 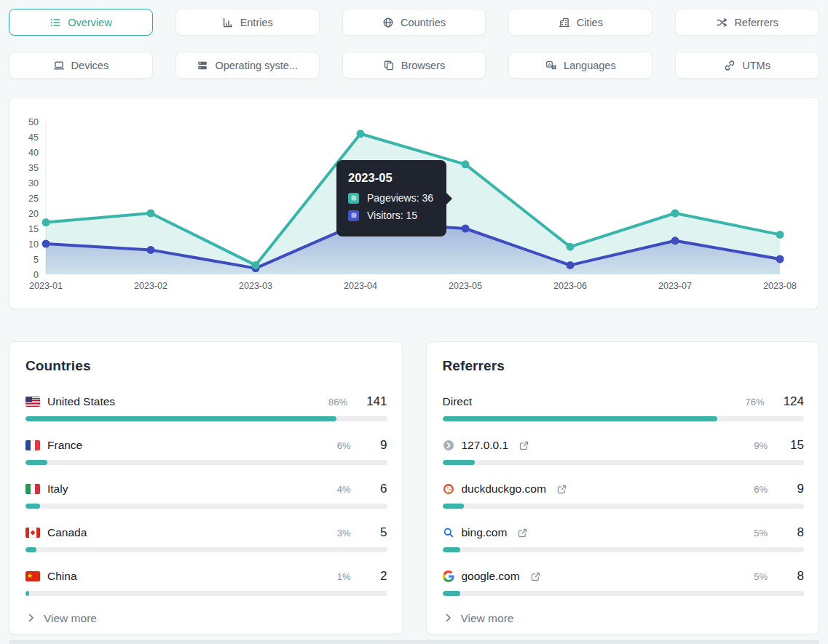 I want to click on svg-text: A, so click(x=549, y=64).